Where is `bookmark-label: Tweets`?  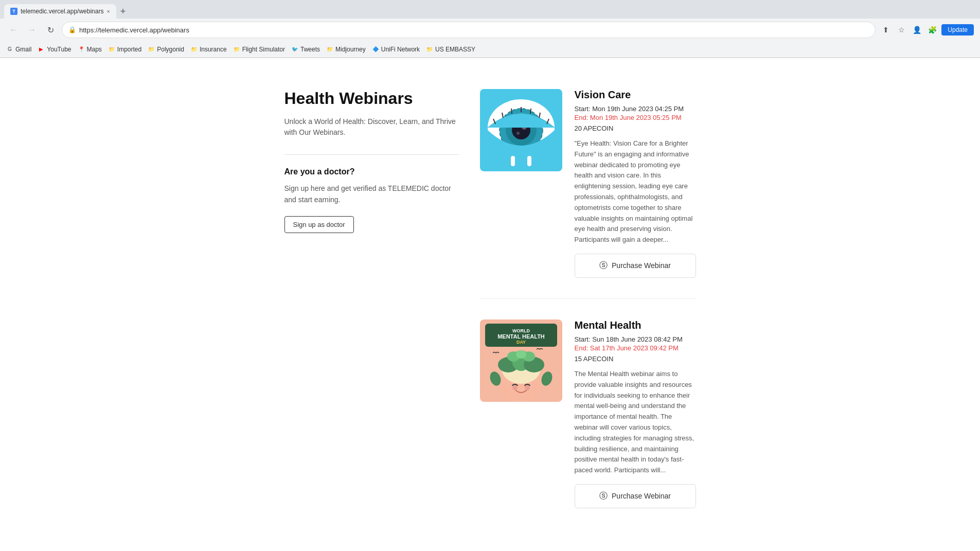 bookmark-label: Tweets is located at coordinates (310, 49).